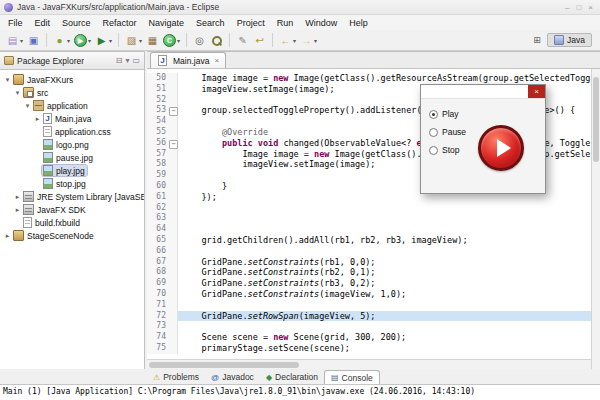 The image size is (600, 400). What do you see at coordinates (176, 377) in the screenshot?
I see `tab-problems: ⚠Problems` at bounding box center [176, 377].